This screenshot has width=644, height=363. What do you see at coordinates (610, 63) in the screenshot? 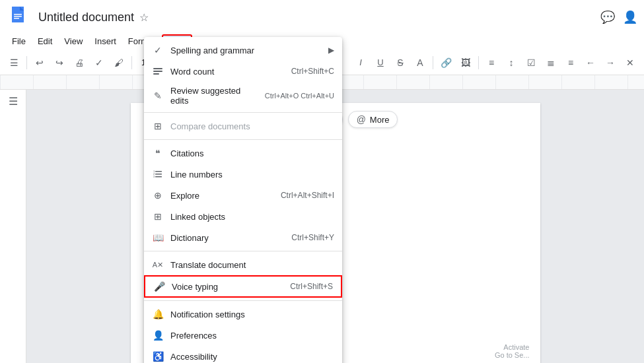
I see `indent-increase-button: →` at bounding box center [610, 63].